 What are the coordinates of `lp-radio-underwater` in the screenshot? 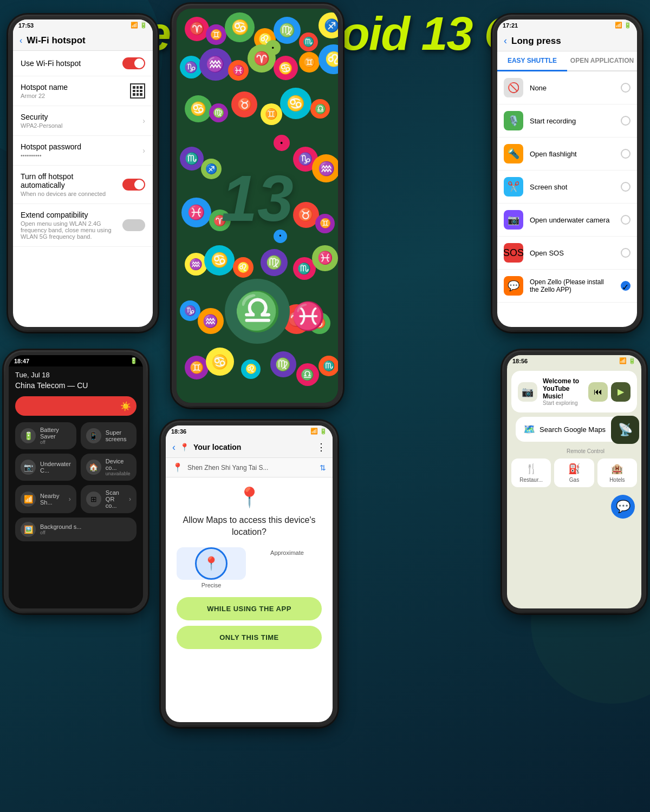 It's located at (626, 220).